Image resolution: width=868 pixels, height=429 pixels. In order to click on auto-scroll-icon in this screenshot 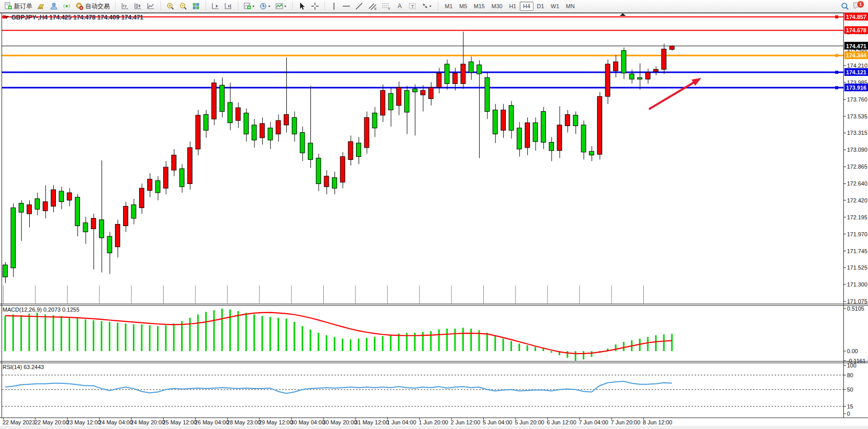, I will do `click(215, 6)`.